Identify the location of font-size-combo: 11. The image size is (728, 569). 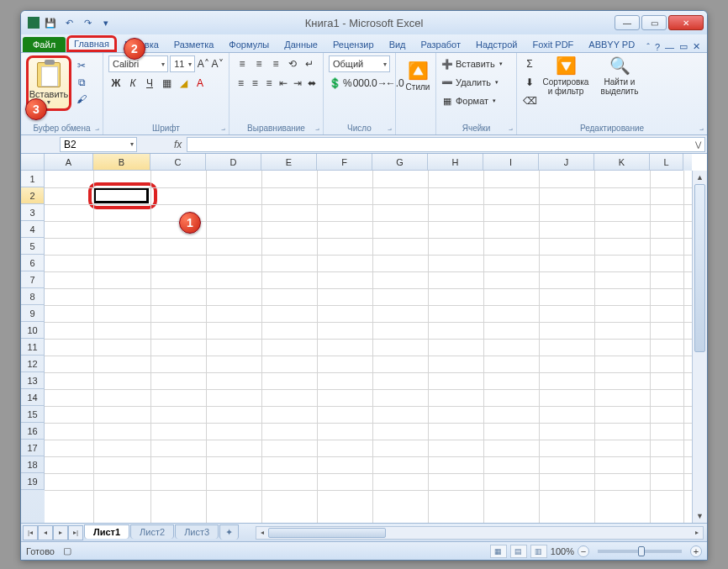
(182, 64).